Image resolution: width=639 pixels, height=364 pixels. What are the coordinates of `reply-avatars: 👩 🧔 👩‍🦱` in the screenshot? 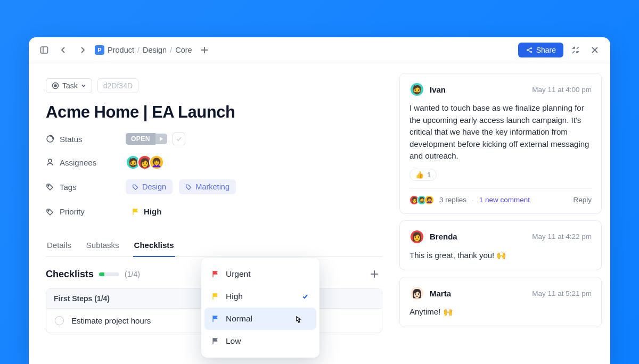 It's located at (422, 200).